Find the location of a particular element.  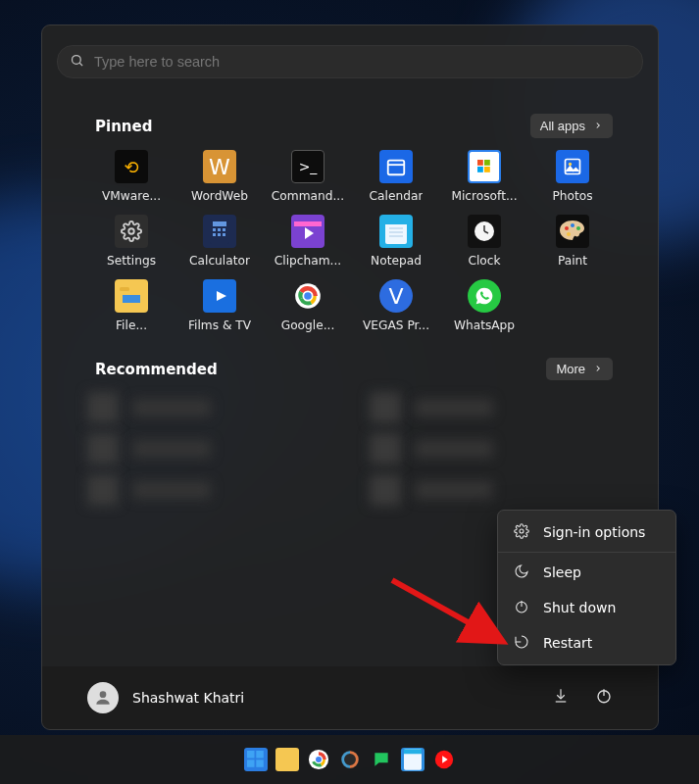

paint-icon is located at coordinates (573, 231).